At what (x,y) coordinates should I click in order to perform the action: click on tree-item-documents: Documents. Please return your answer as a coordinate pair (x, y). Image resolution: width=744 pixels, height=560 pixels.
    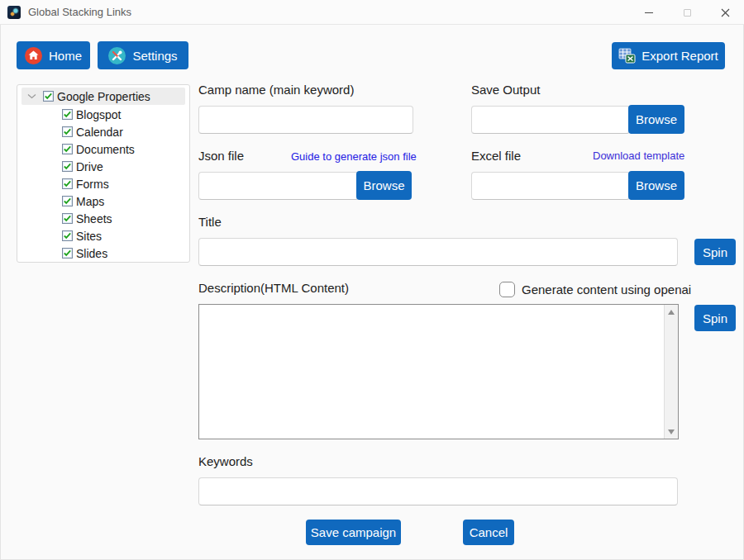
    Looking at the image, I should click on (103, 149).